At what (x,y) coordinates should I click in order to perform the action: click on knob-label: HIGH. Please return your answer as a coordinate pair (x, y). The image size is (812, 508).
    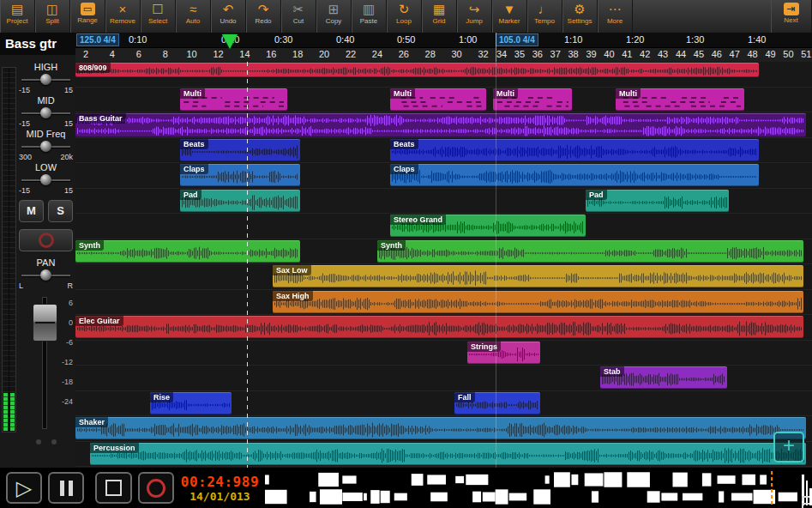
    Looking at the image, I should click on (46, 67).